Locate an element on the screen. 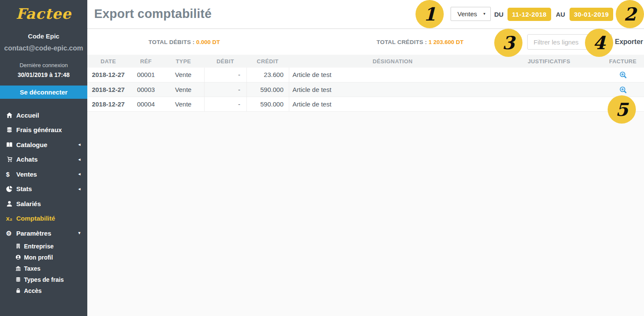 The width and height of the screenshot is (644, 316). sidebar-item-label: Stats is located at coordinates (24, 189).